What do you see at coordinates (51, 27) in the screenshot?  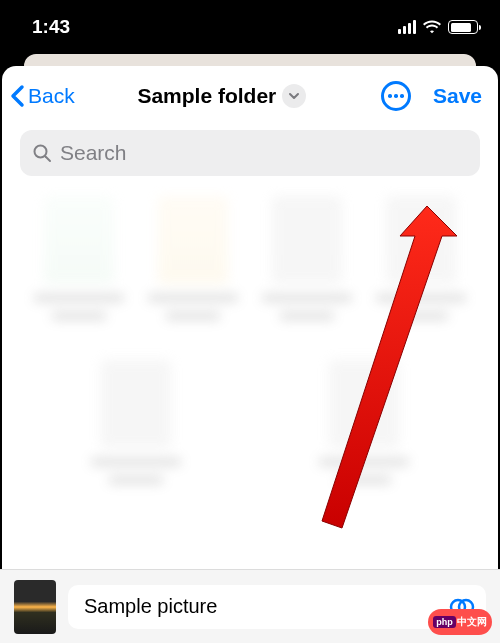 I see `status-time: 1:43` at bounding box center [51, 27].